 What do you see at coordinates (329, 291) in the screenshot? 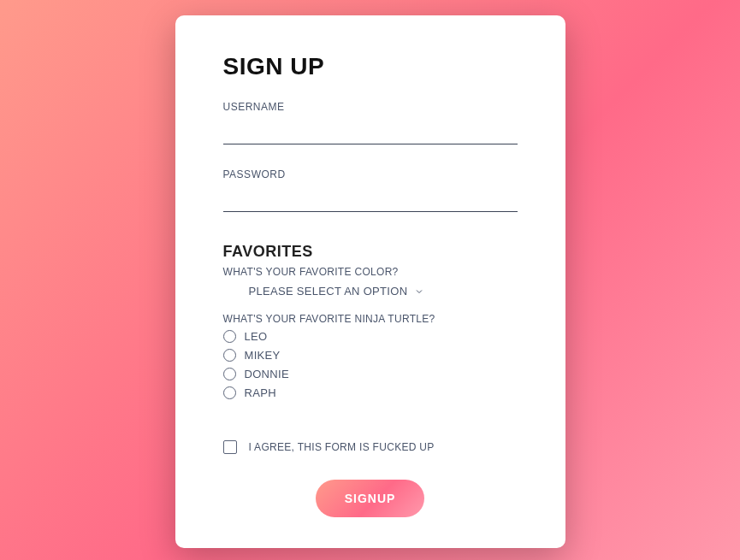
I see `favorite-color-selected: PLEASE SELECT AN OPTION` at bounding box center [329, 291].